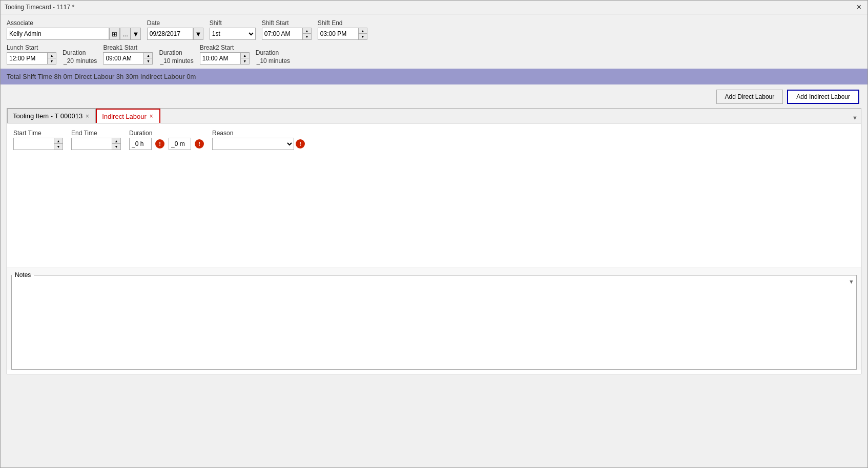  What do you see at coordinates (434, 97) in the screenshot?
I see `action-bar: Add Direct Labour Add Indirect Labour` at bounding box center [434, 97].